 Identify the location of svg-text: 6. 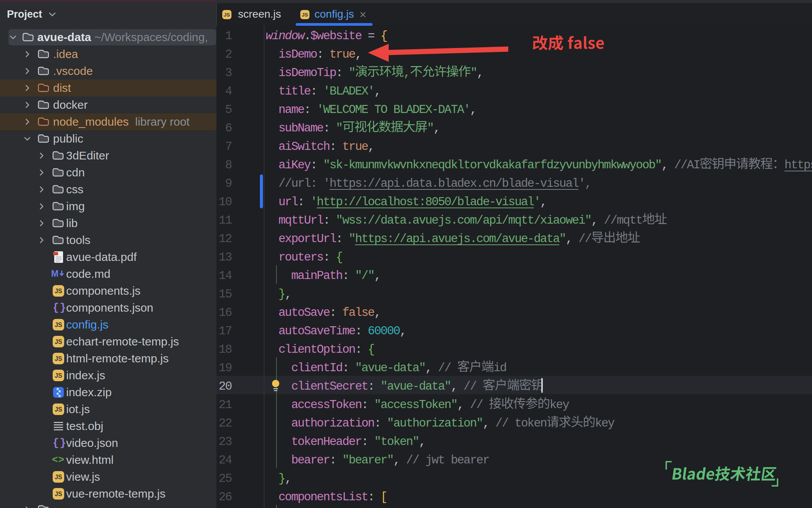
(228, 128).